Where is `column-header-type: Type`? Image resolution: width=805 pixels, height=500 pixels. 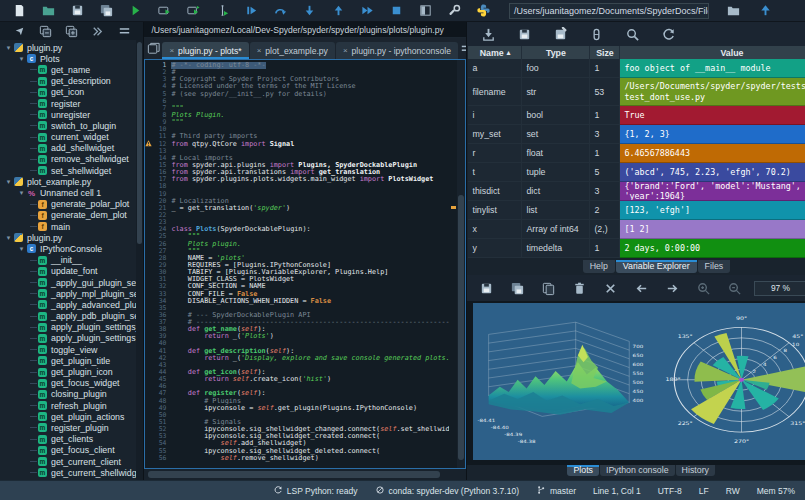
column-header-type: Type is located at coordinates (556, 52).